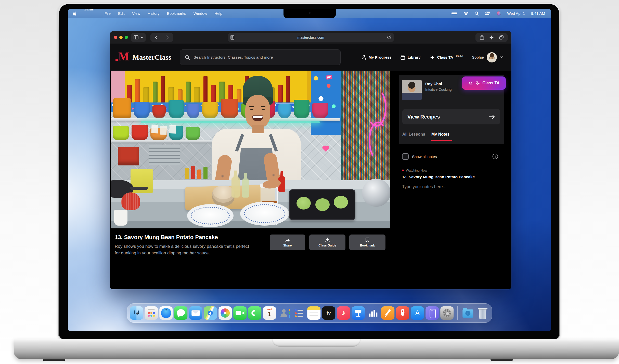  Describe the element at coordinates (484, 83) in the screenshot. I see `class-ta-button: Class TA` at that location.